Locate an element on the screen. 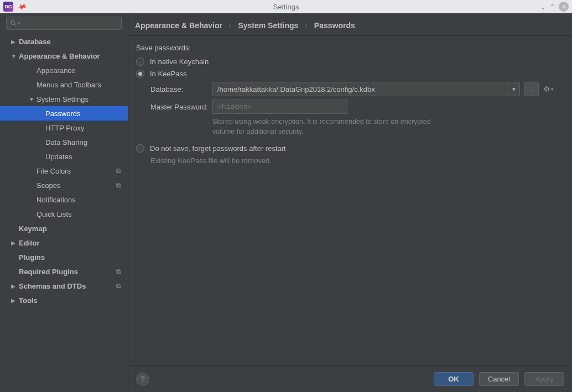  master-password-input is located at coordinates (280, 107).